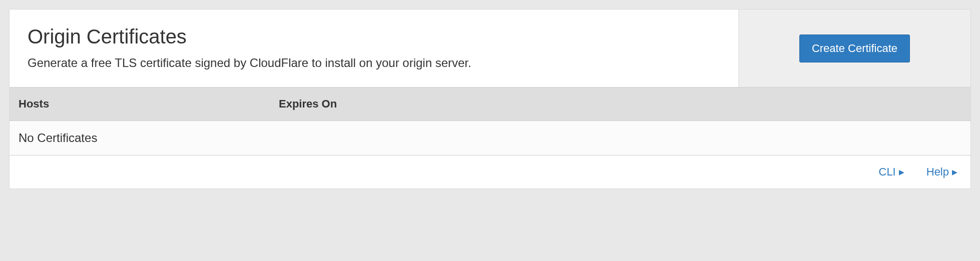 The height and width of the screenshot is (261, 980). I want to click on table-body: No Certificates, so click(490, 138).